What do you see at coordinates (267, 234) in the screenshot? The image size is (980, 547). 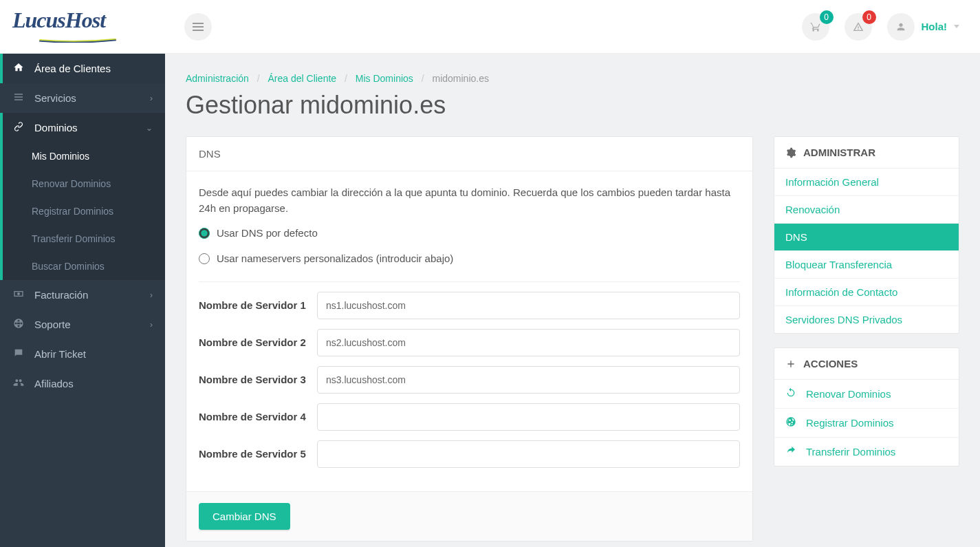 I see `radio-default-dns-label: Usar DNS por defecto` at bounding box center [267, 234].